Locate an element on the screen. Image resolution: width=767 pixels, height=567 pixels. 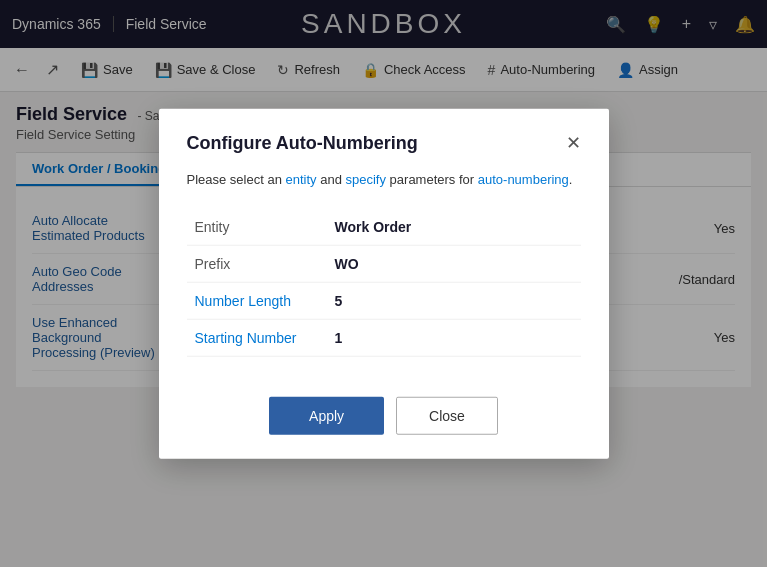
modal-header: Configure Auto-Numbering ✕ is located at coordinates (384, 142).